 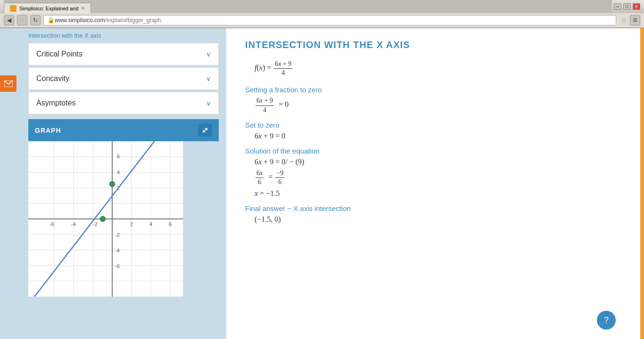 I want to click on expand-button: ⤢, so click(x=205, y=130).